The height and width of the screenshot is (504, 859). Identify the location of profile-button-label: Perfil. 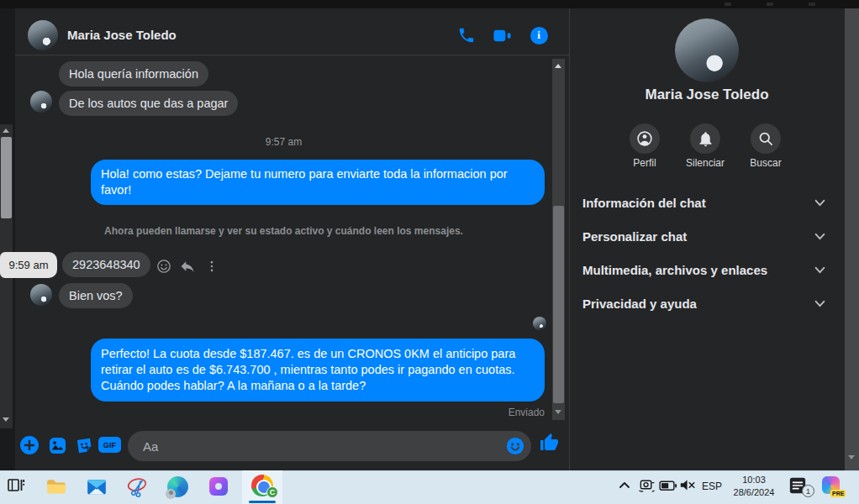
(645, 163).